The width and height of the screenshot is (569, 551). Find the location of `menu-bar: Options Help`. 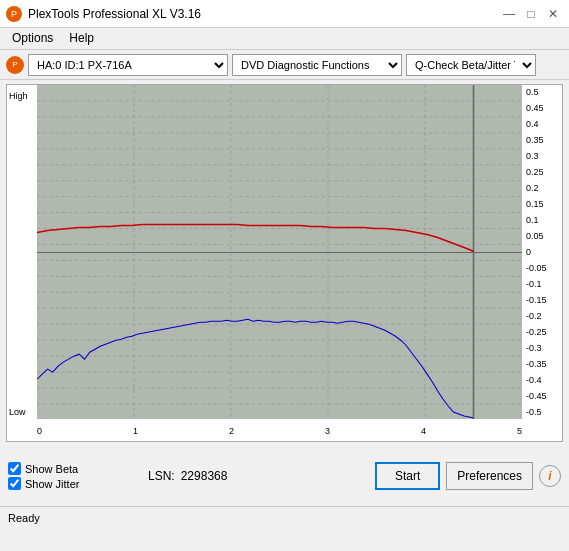

menu-bar: Options Help is located at coordinates (284, 39).